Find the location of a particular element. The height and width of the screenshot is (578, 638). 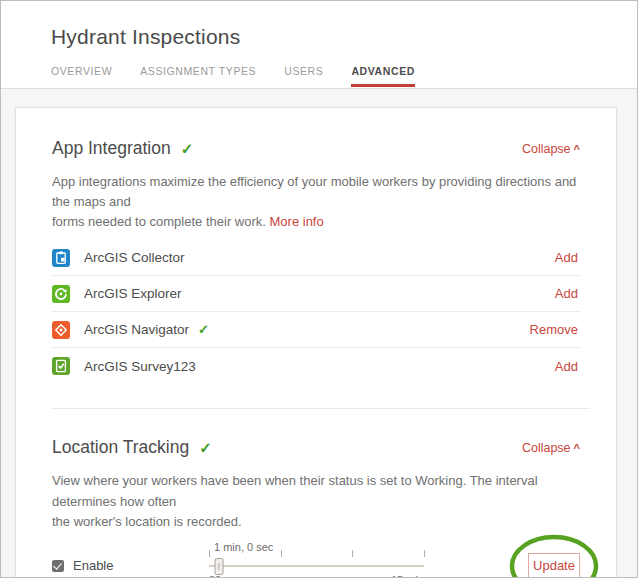

tab-advanced: ADVANCED is located at coordinates (383, 76).